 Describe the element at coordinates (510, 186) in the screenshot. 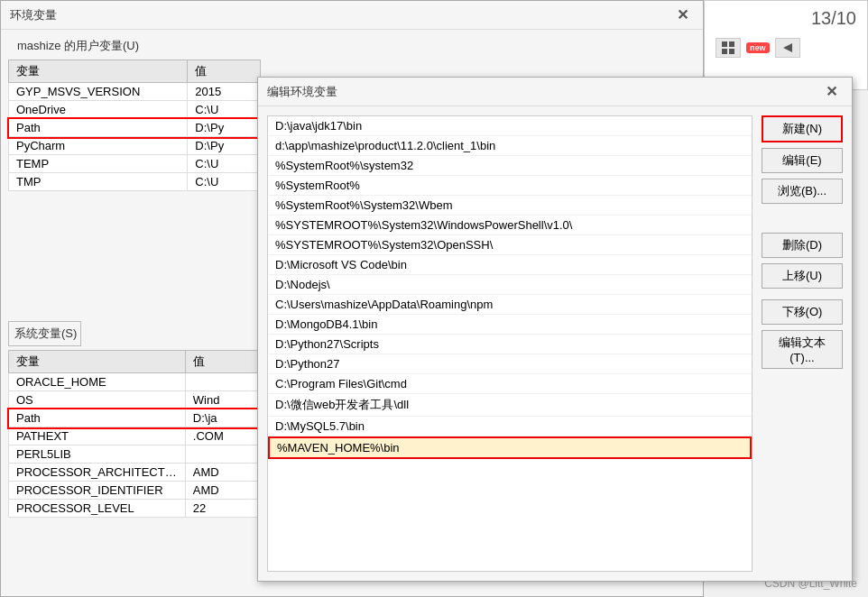

I see `path-list-item: %SystemRoot%` at that location.